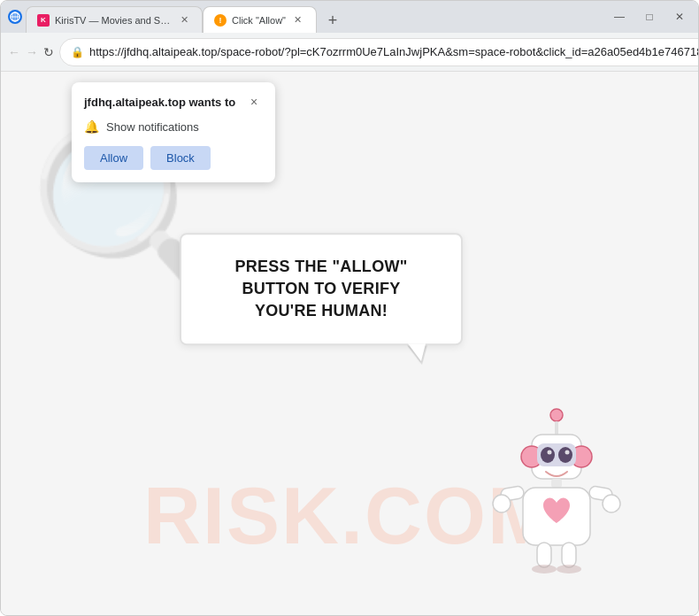 The height and width of the screenshot is (616, 699). What do you see at coordinates (258, 20) in the screenshot?
I see `tab-title-2: Click "Allow"` at bounding box center [258, 20].